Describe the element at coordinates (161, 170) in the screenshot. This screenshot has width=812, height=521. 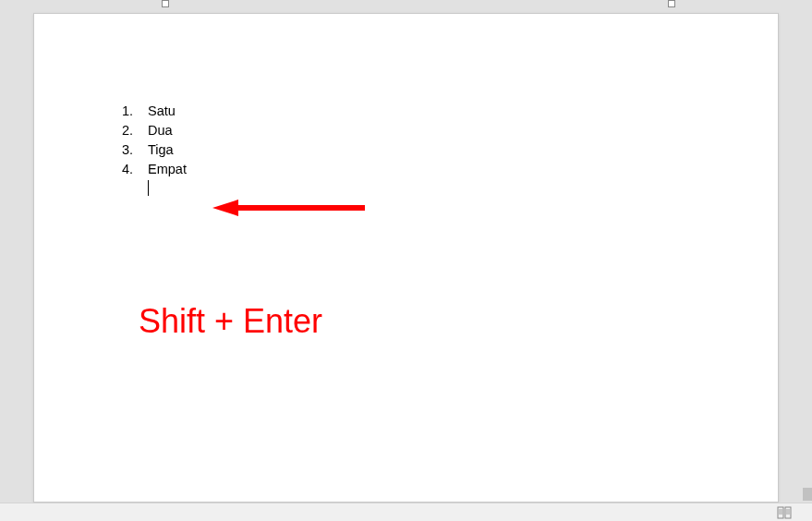
I see `list-text: Empat` at that location.